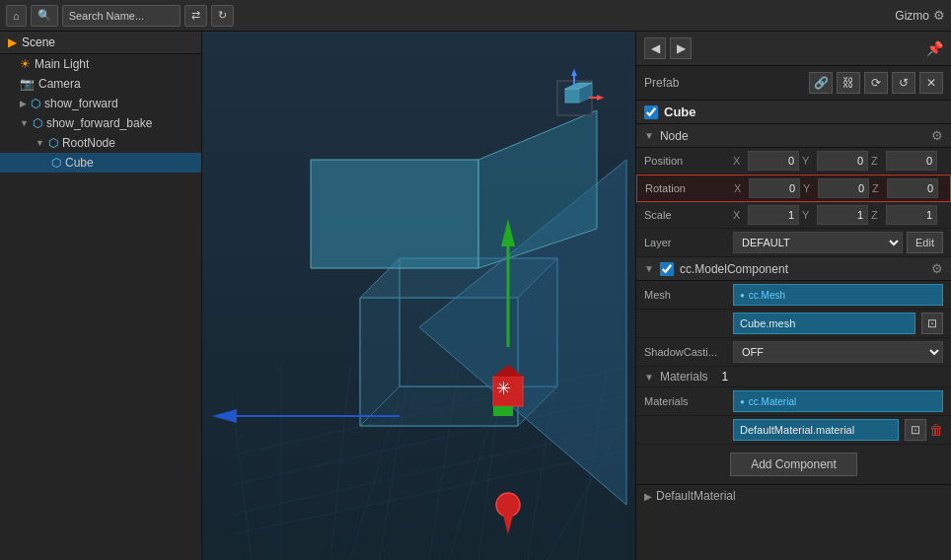 This screenshot has width=951, height=560. I want to click on rotation-fields: X Y Z, so click(839, 188).